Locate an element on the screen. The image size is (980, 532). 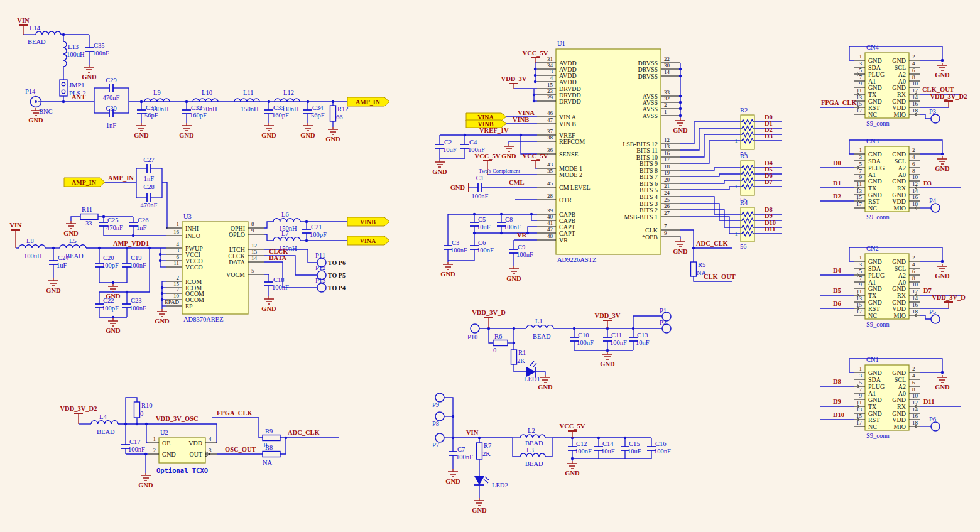
svg-text: VINA is located at coordinates (486, 117).